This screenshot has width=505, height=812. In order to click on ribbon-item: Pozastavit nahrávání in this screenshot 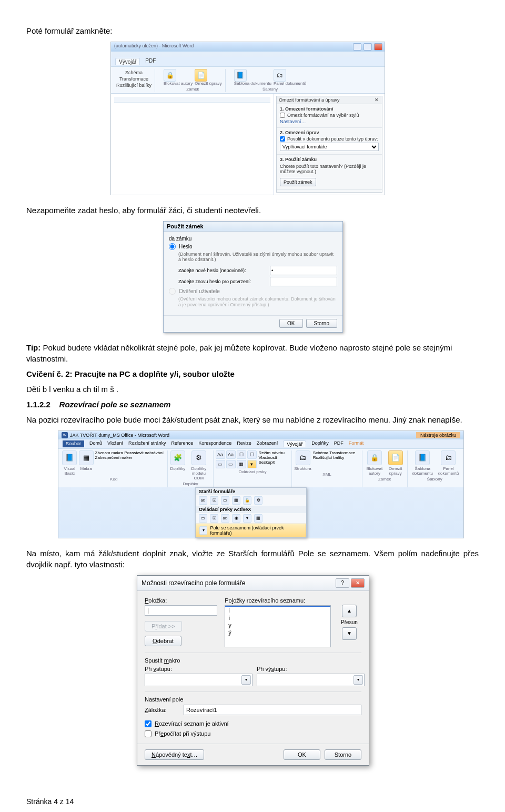, I will do `click(144, 453)`.